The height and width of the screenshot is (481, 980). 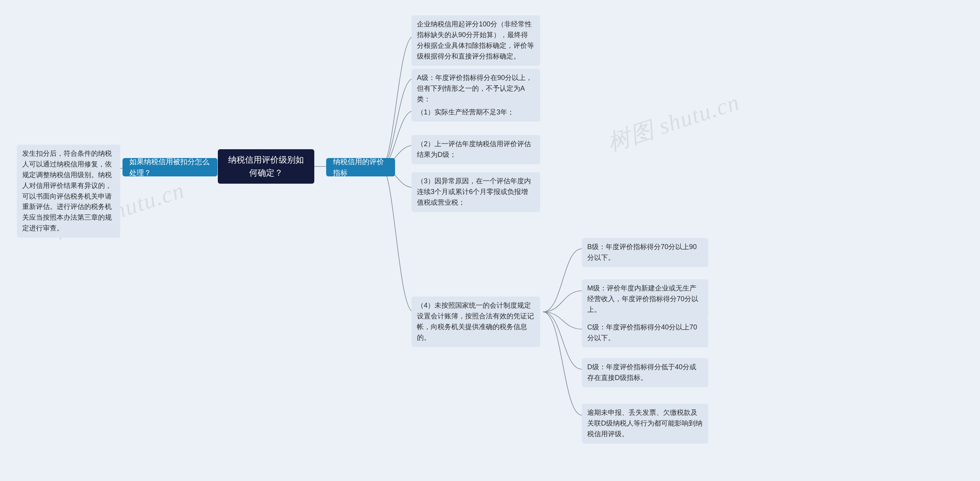 I want to click on right-primary-label: 纳税信用的评价指标, so click(x=361, y=168).